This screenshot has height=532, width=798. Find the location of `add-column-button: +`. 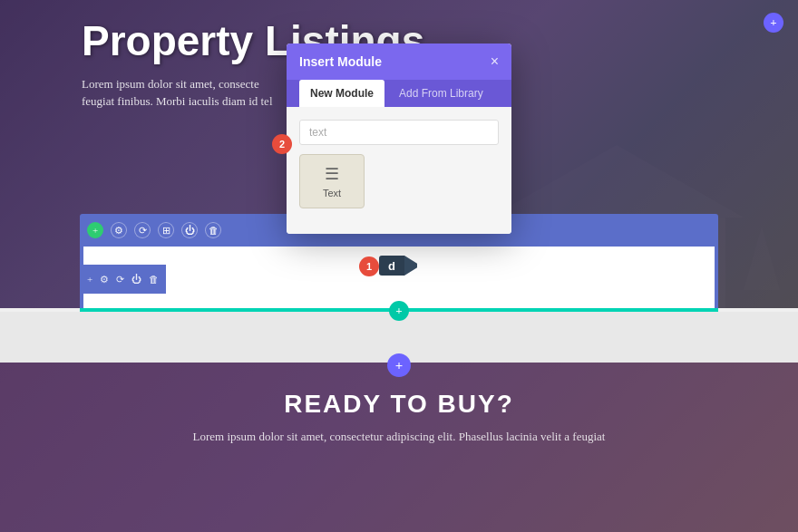

add-column-button: + is located at coordinates (95, 230).